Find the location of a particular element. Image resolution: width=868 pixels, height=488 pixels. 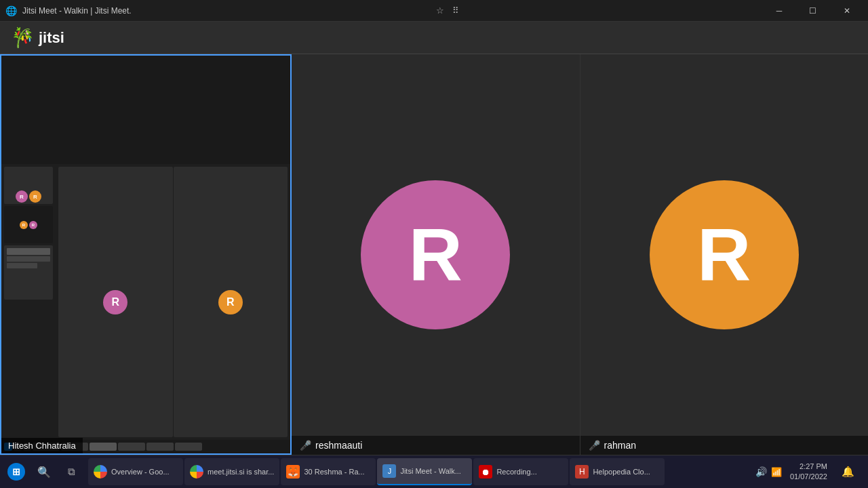

taskbar-apps: Overview - Goo... meet.jitsi.si is shar.… is located at coordinates (420, 472).